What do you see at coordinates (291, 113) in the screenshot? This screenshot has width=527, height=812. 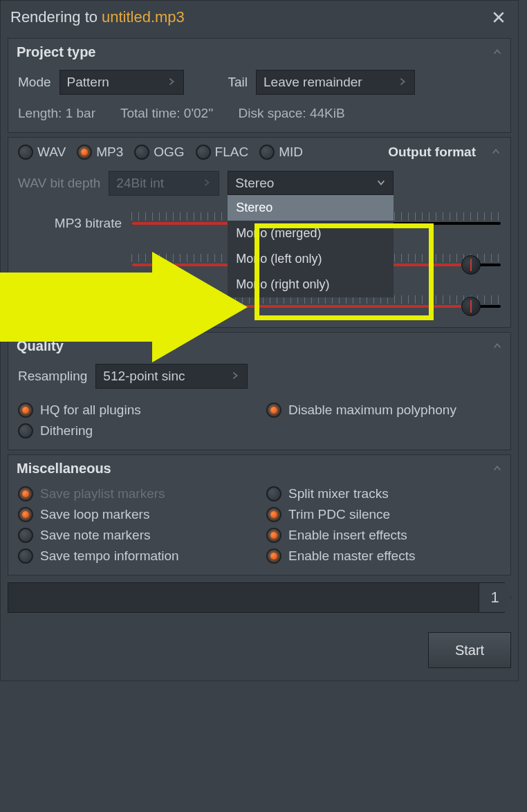 I see `diskspace-info: Disk space: 44KiB` at bounding box center [291, 113].